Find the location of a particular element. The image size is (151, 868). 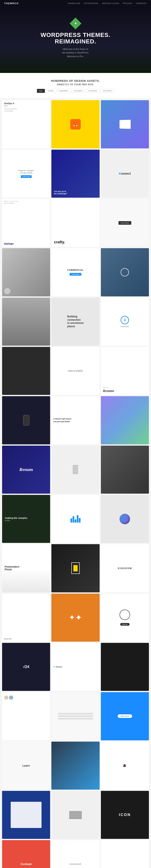

grid-item-dark is located at coordinates (26, 371).